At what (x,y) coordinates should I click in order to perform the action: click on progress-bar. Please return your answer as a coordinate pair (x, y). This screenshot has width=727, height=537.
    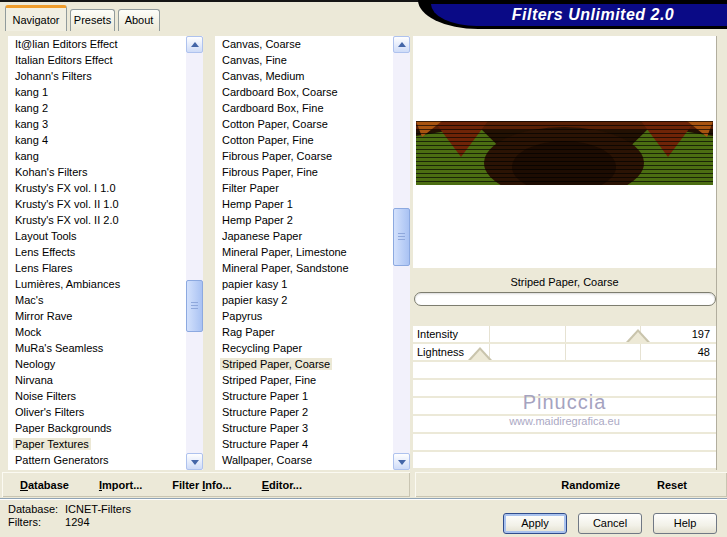
    Looking at the image, I should click on (565, 299).